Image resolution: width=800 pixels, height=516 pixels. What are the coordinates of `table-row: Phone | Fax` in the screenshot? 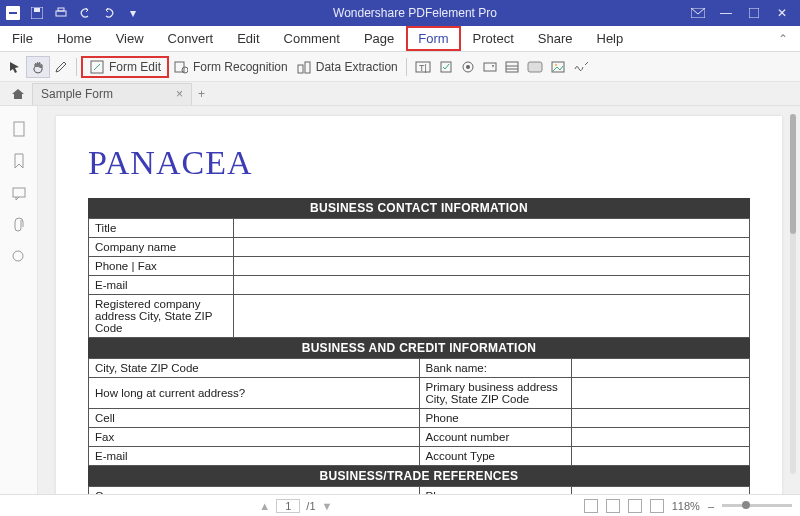 It's located at (420, 266).